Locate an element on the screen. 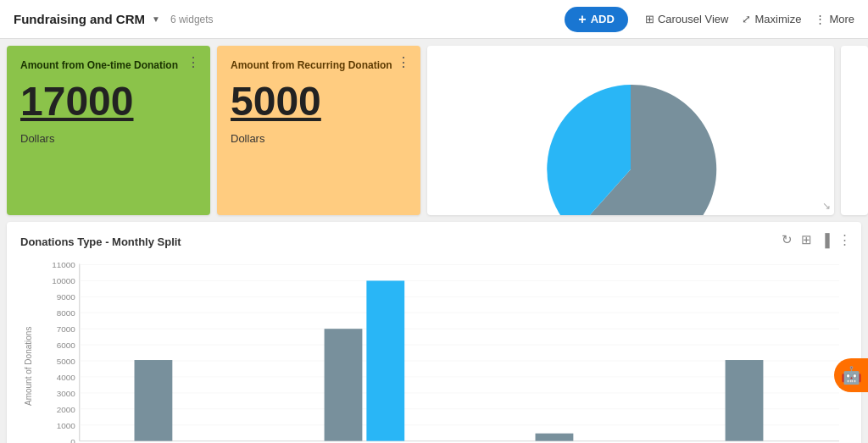 The width and height of the screenshot is (868, 443). recurring-donation-menu: ⋮ is located at coordinates (403, 63).